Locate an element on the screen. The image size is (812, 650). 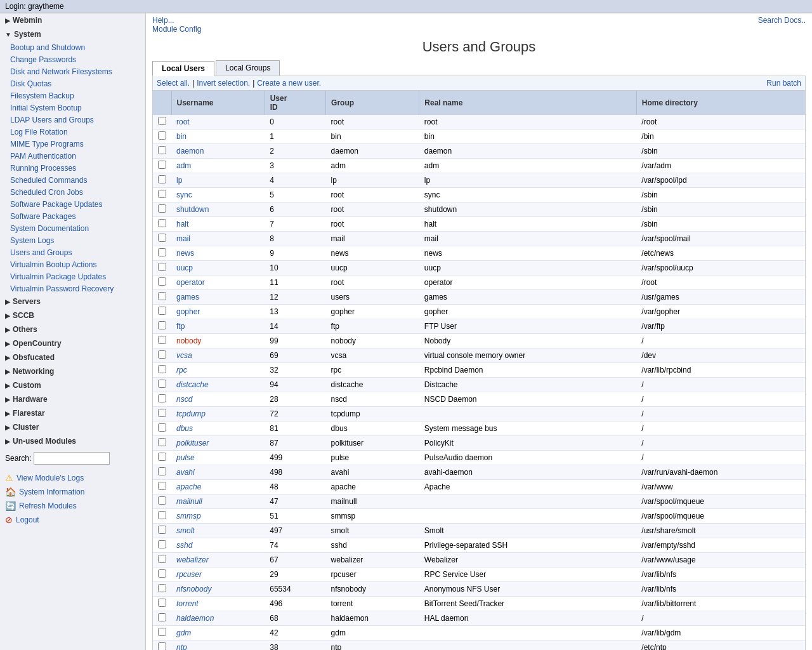
username-link: pulse is located at coordinates (185, 458).